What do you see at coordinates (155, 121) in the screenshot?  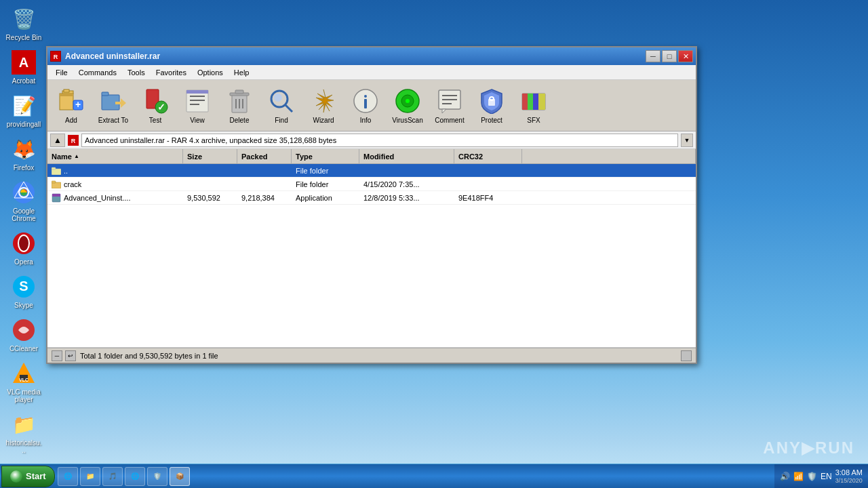 I see `test-label: Test` at bounding box center [155, 121].